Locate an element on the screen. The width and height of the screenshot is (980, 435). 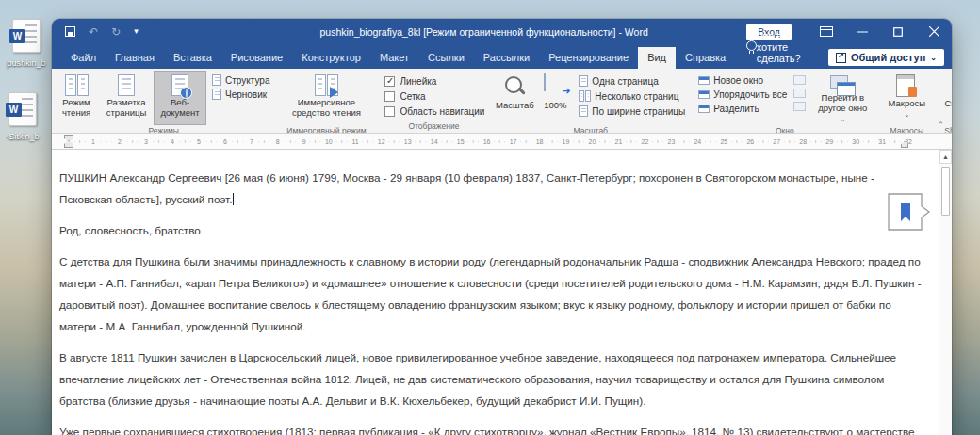
ribbon-tab: Главная is located at coordinates (135, 58).